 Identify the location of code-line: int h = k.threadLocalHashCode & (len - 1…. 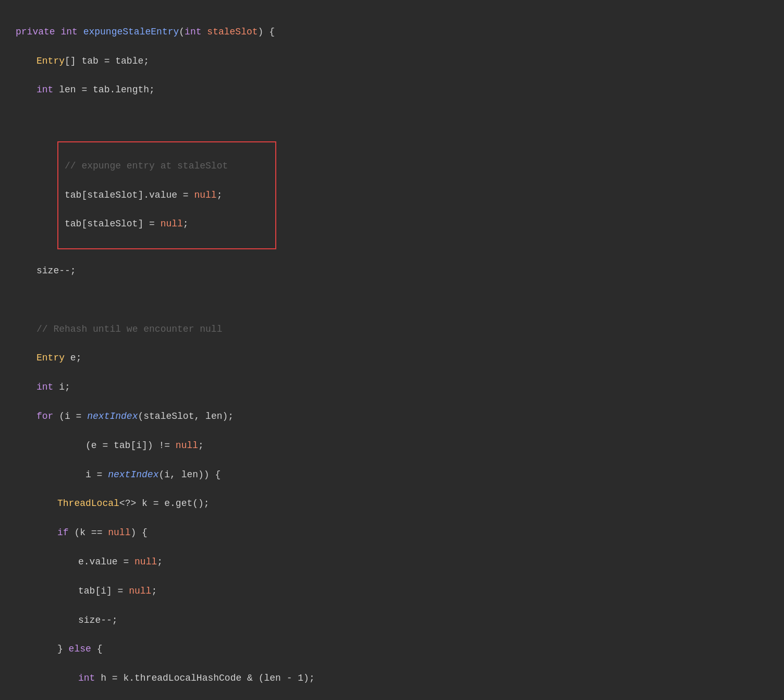
(423, 679).